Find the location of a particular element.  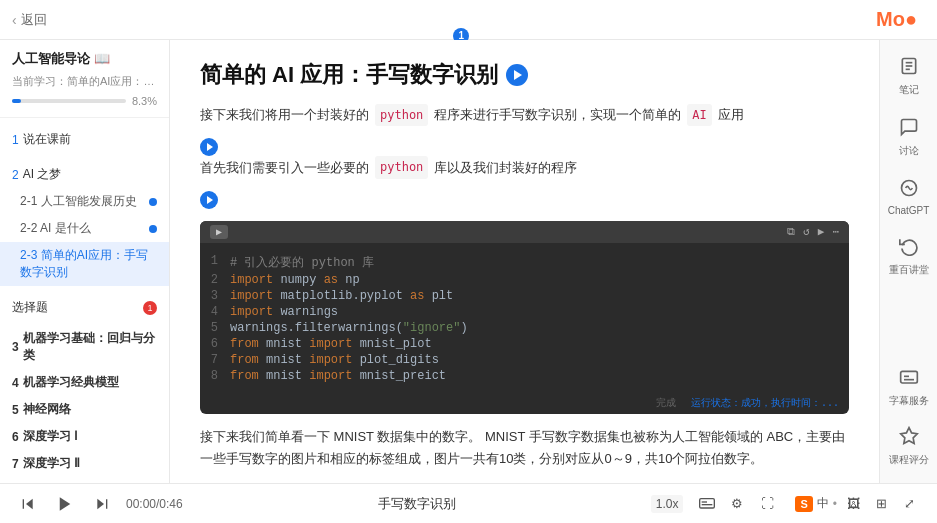

section-quiz: 选择题 1 is located at coordinates (84, 308).